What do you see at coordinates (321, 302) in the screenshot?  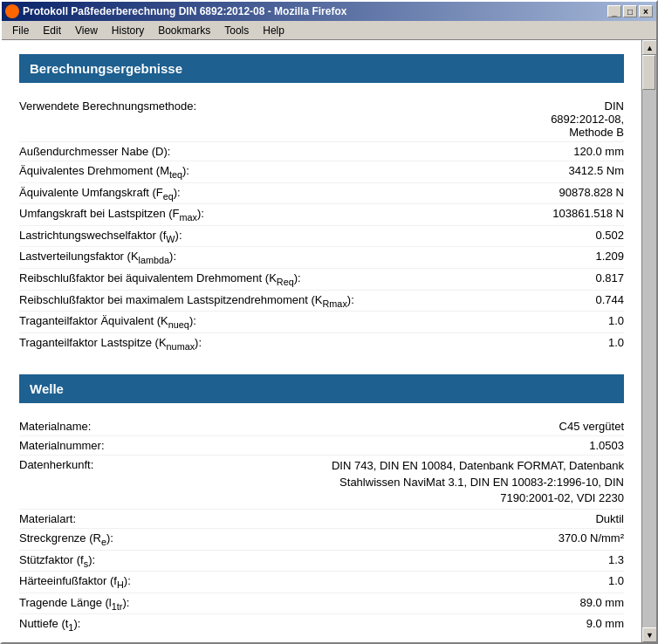 I see `table-row: Reibschlußfaktor bei maximalem Lastspitz…` at bounding box center [321, 302].